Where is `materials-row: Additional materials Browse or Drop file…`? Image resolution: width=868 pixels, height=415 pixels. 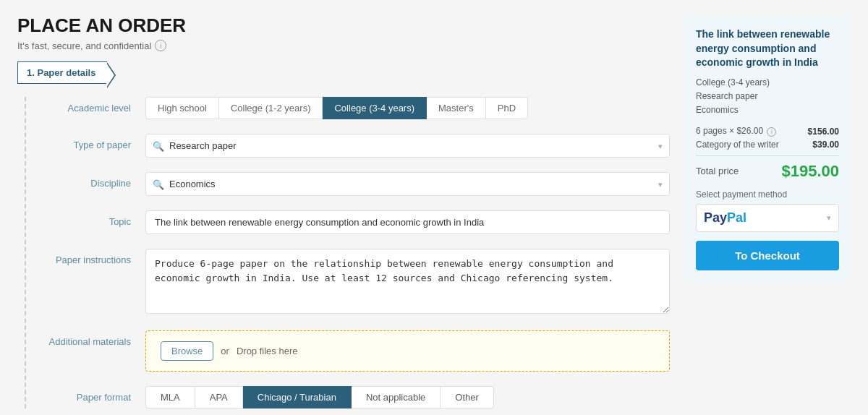
materials-row: Additional materials Browse or Drop file… is located at coordinates (348, 351).